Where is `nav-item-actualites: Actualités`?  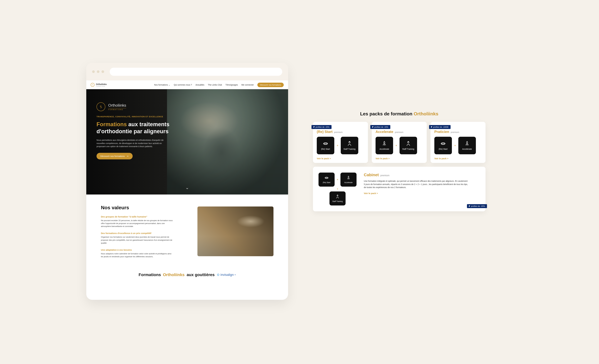
nav-item-actualites: Actualités is located at coordinates (200, 85).